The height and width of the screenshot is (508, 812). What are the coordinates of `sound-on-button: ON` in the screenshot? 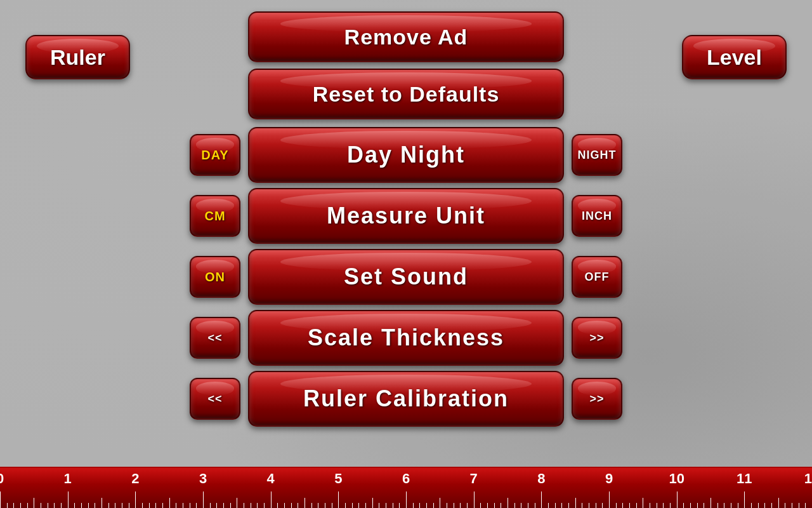 It's located at (215, 277).